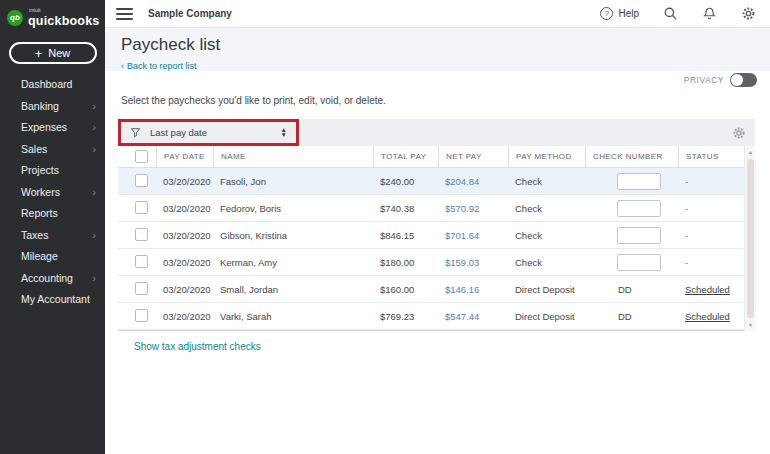 Image resolution: width=770 pixels, height=454 pixels. I want to click on table-row: 03/20/2020 Gibson, Kristina $846.15 $701…, so click(436, 236).